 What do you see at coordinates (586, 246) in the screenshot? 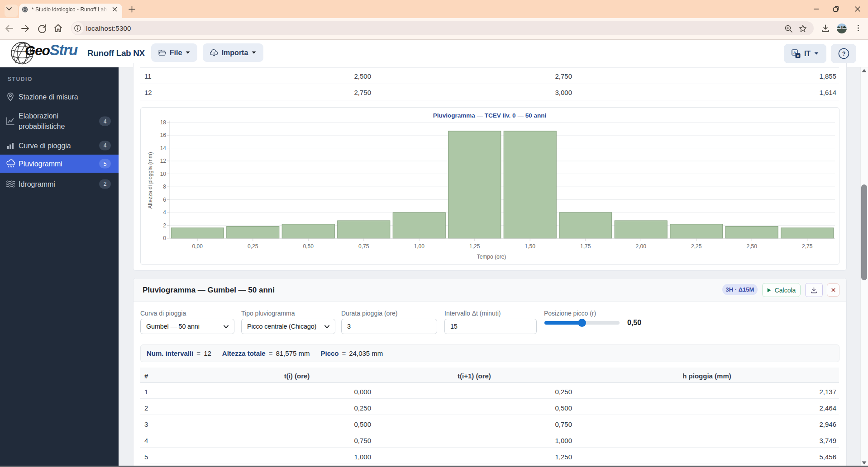
I see `svg-text: 1,75` at bounding box center [586, 246].